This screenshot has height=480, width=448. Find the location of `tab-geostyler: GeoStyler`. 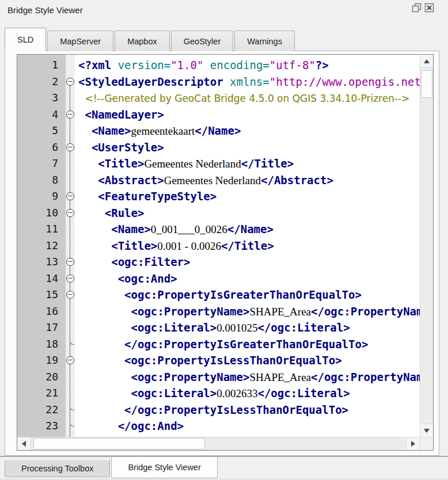

tab-geostyler: GeoStyler is located at coordinates (202, 41).